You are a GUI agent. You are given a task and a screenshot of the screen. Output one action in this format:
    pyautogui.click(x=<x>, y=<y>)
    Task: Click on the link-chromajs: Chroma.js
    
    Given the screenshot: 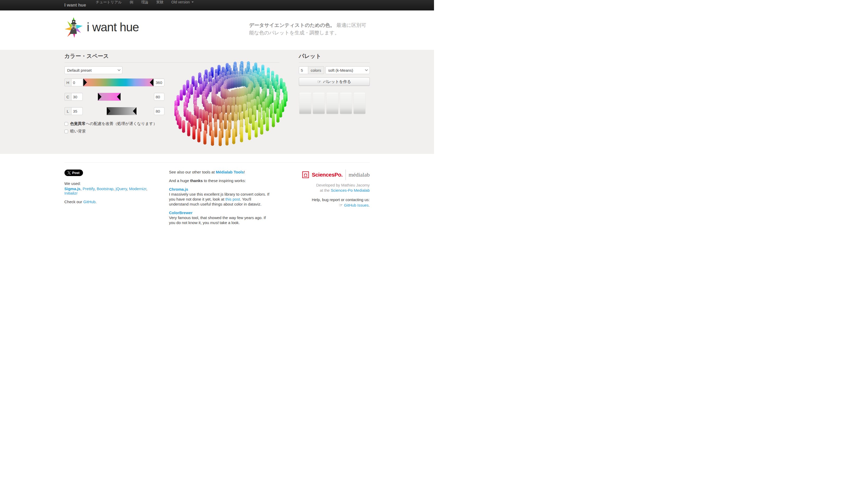 What is the action you would take?
    pyautogui.click(x=179, y=189)
    